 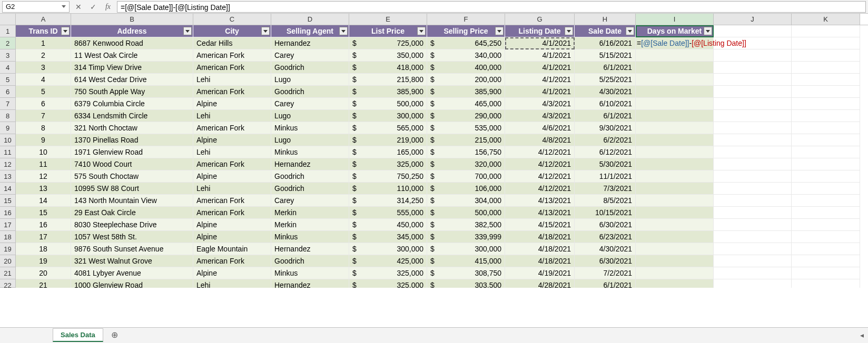 I want to click on scroll-left-icon: ◂, so click(x=862, y=335).